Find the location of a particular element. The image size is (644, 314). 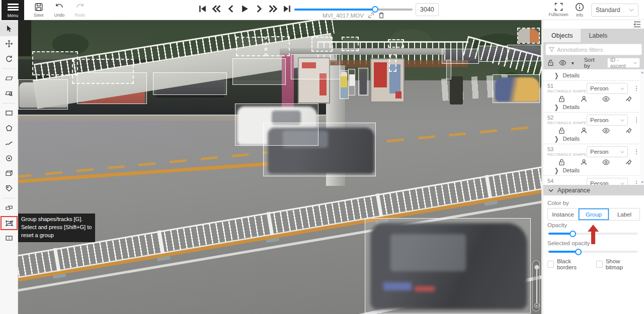

first-frame-button is located at coordinates (202, 9).